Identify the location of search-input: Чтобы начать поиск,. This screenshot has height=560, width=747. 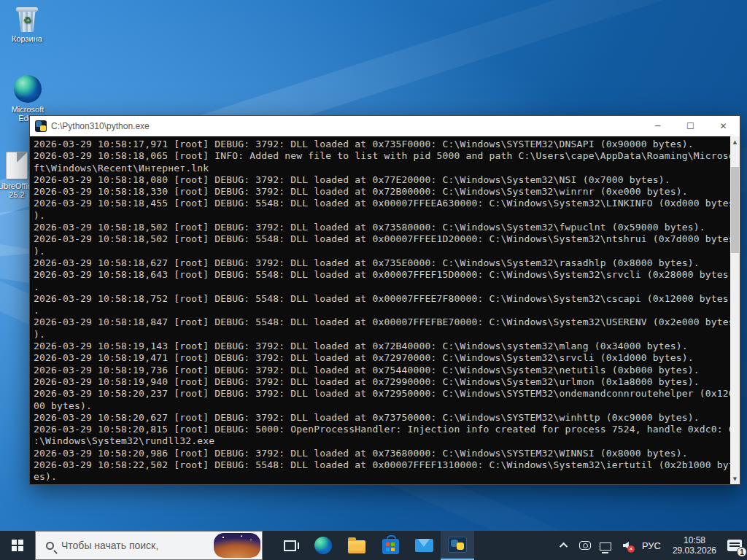
(149, 545).